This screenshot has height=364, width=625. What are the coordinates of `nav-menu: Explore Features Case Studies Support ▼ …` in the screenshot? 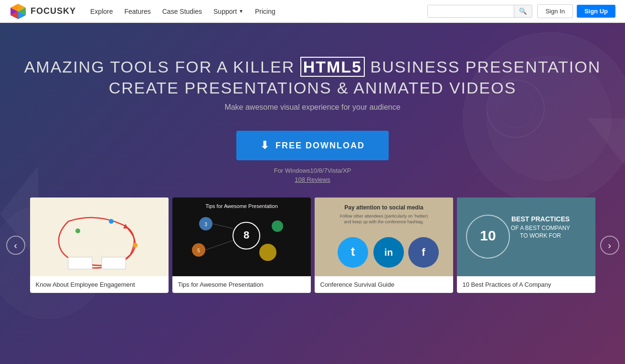 It's located at (259, 11).